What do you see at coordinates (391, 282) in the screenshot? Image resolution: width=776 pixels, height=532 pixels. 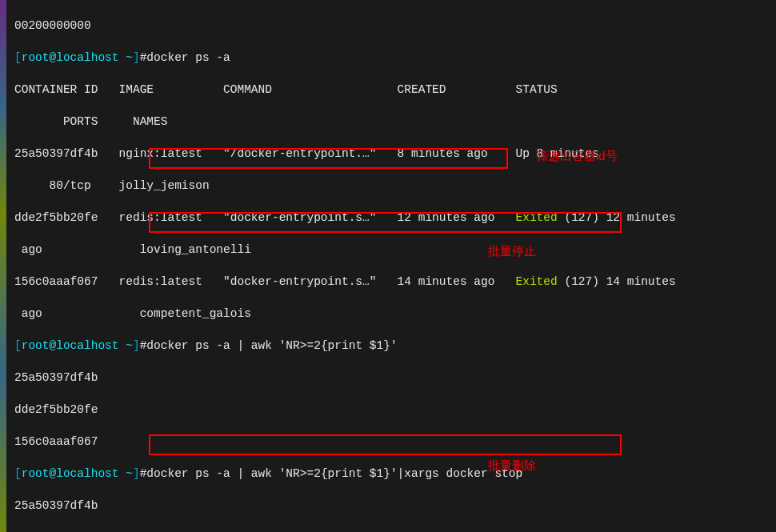 I see `table-row: 156c0aaaf067 redis:latest "docker-entryp…` at bounding box center [391, 282].